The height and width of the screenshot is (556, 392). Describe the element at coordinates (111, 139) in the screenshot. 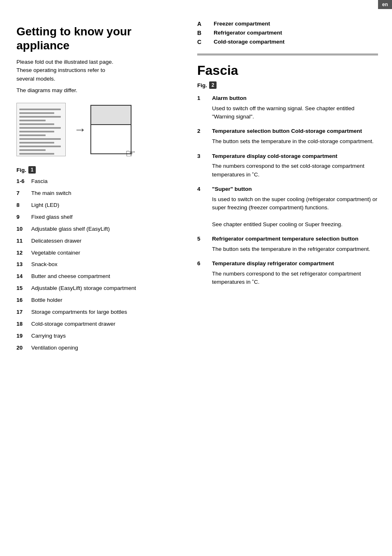

I see `diagram-panel-bottom` at that location.